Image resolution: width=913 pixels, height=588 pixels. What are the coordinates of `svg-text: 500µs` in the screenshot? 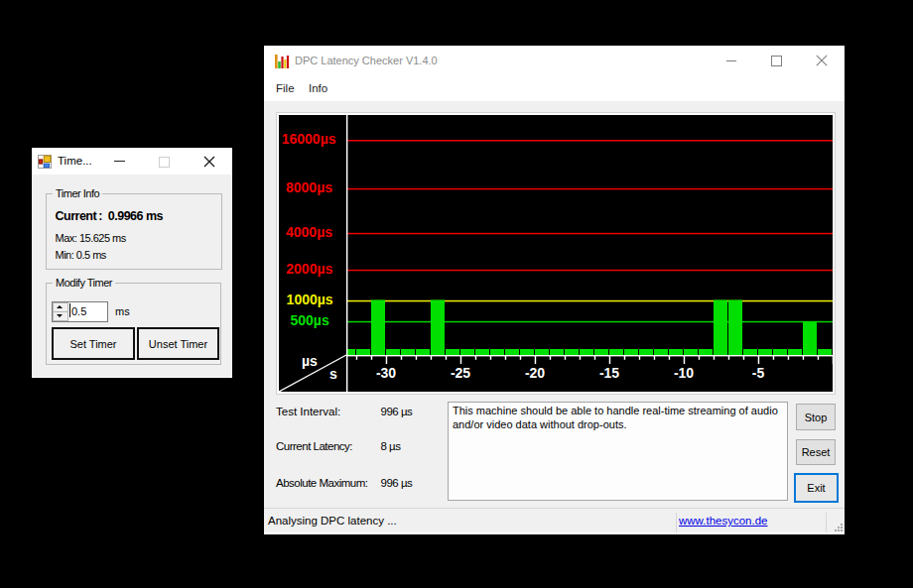 It's located at (310, 320).